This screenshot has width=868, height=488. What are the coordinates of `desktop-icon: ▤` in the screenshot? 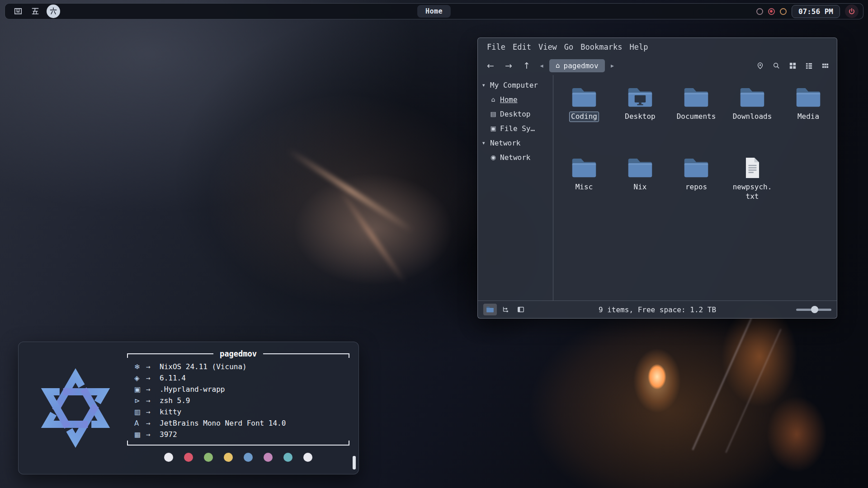 It's located at (493, 114).